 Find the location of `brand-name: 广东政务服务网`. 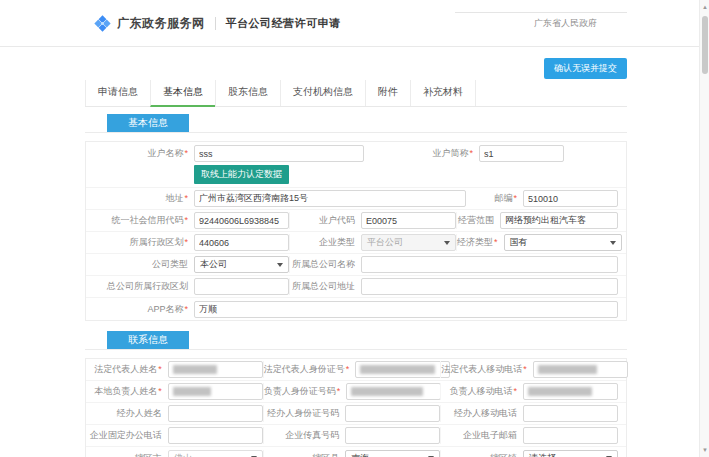

brand-name: 广东政务服务网 is located at coordinates (161, 24).